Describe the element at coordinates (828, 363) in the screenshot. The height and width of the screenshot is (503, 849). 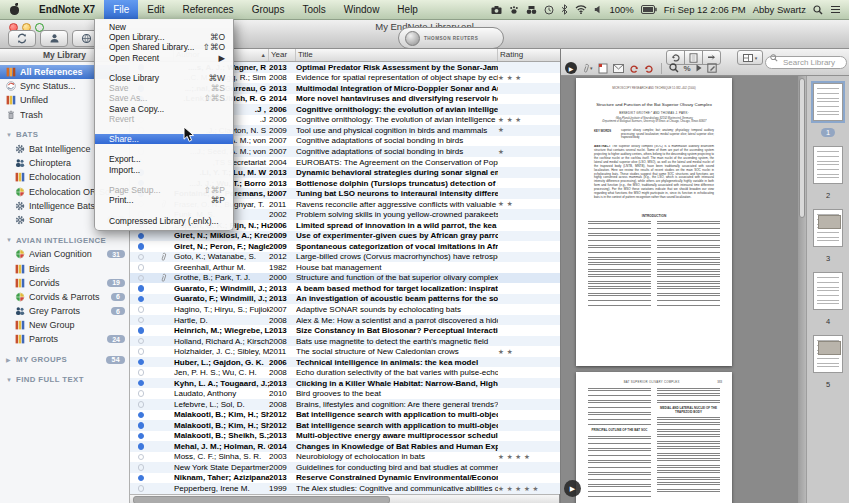
I see `page-thumbnail: 5` at that location.